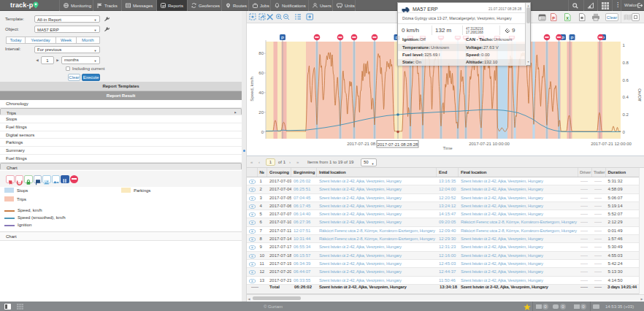 The width and height of the screenshot is (644, 311). What do you see at coordinates (626, 97) in the screenshot?
I see `svg-text: 0.4` at bounding box center [626, 97].